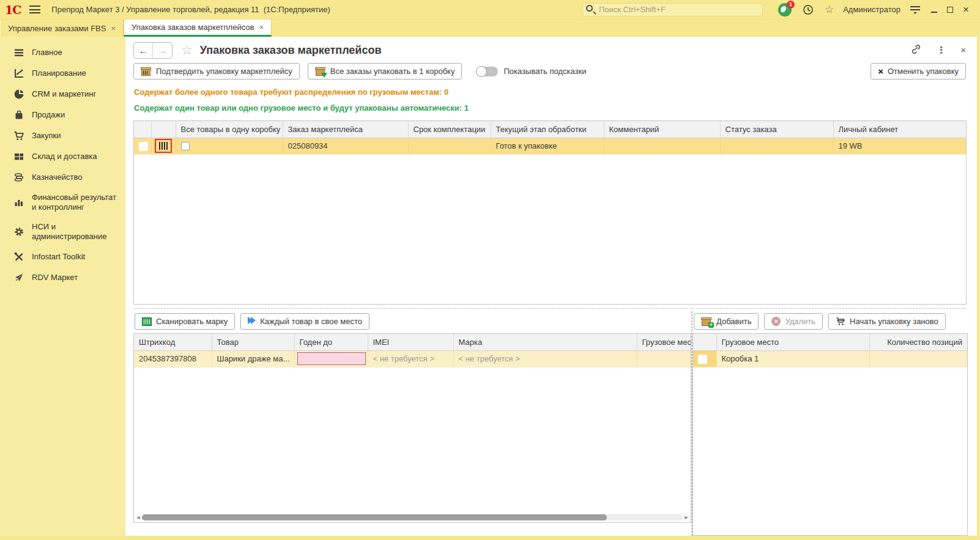  Describe the element at coordinates (777, 146) in the screenshot. I see `status-cell` at that location.